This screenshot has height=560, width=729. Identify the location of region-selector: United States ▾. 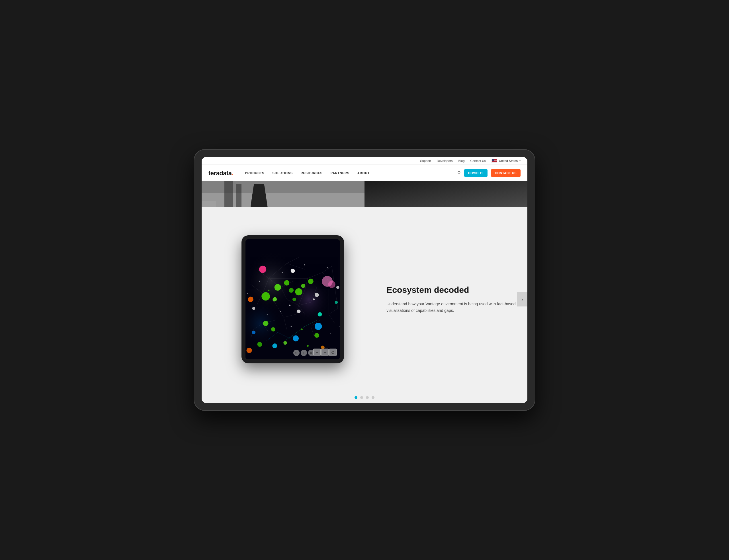
(506, 161).